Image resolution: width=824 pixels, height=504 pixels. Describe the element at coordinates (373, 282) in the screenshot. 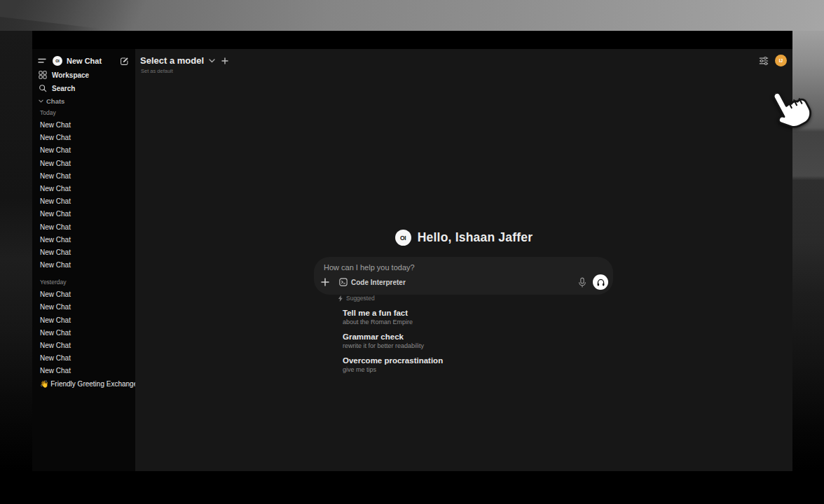

I see `code-interpreter-toggle: Code Interpreter` at that location.